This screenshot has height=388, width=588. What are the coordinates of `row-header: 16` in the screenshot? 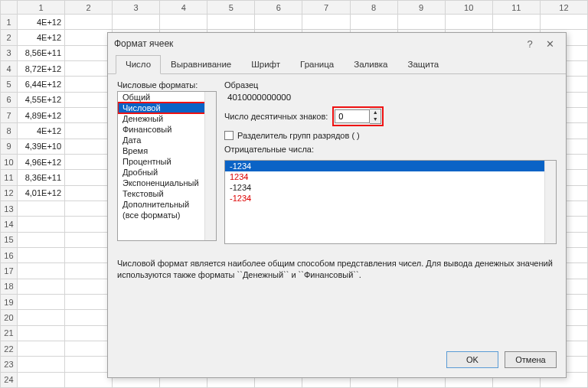 It's located at (9, 255).